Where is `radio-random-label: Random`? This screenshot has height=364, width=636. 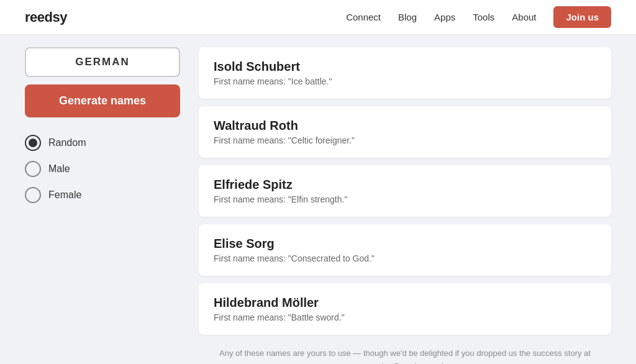 radio-random-label: Random is located at coordinates (67, 143).